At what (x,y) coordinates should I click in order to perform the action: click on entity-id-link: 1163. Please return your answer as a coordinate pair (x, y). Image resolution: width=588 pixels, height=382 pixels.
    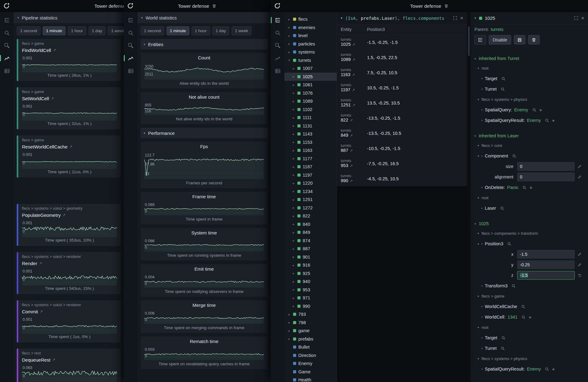
    Looking at the image, I should click on (345, 75).